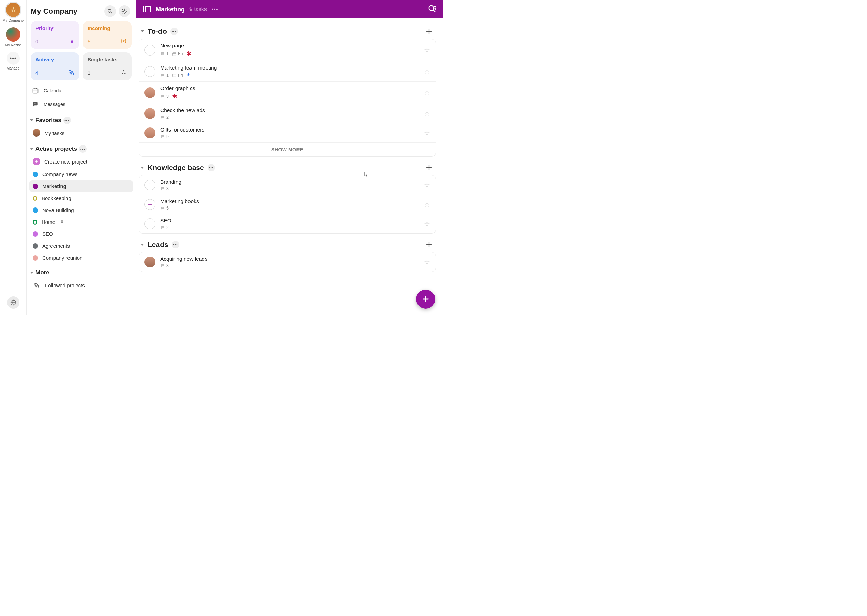  What do you see at coordinates (66, 11) in the screenshot?
I see `sidebar-title: My Company` at bounding box center [66, 11].